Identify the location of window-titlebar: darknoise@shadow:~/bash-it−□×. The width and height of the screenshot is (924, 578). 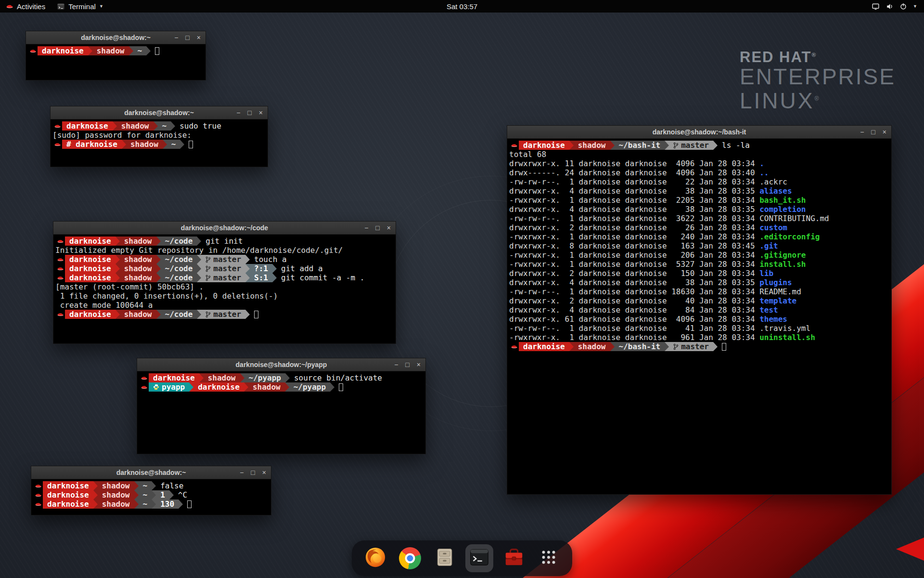
(699, 132).